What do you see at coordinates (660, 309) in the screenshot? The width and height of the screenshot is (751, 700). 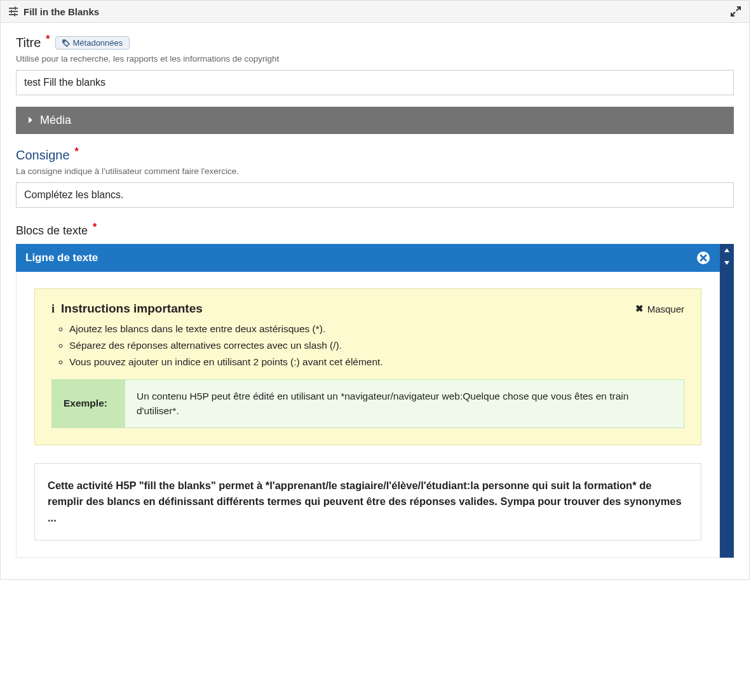 I see `hide-instructions-button: ✖ Masquer` at bounding box center [660, 309].